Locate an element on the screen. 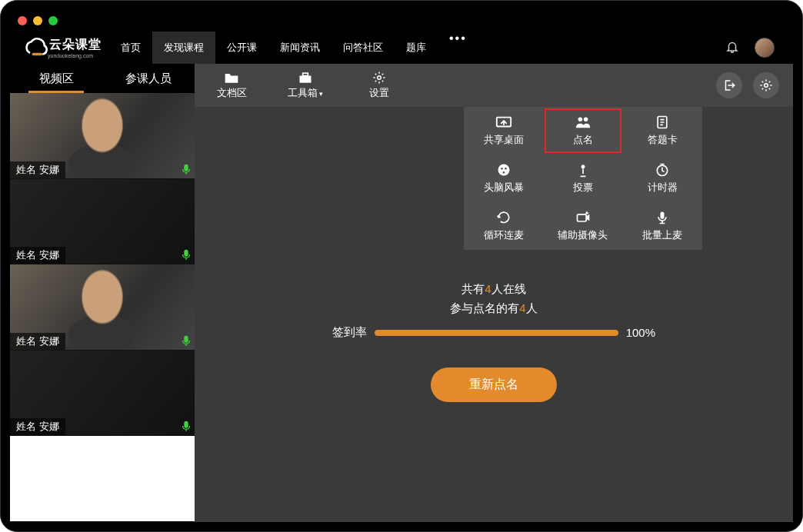 This screenshot has height=532, width=803. user-avatar is located at coordinates (765, 48).